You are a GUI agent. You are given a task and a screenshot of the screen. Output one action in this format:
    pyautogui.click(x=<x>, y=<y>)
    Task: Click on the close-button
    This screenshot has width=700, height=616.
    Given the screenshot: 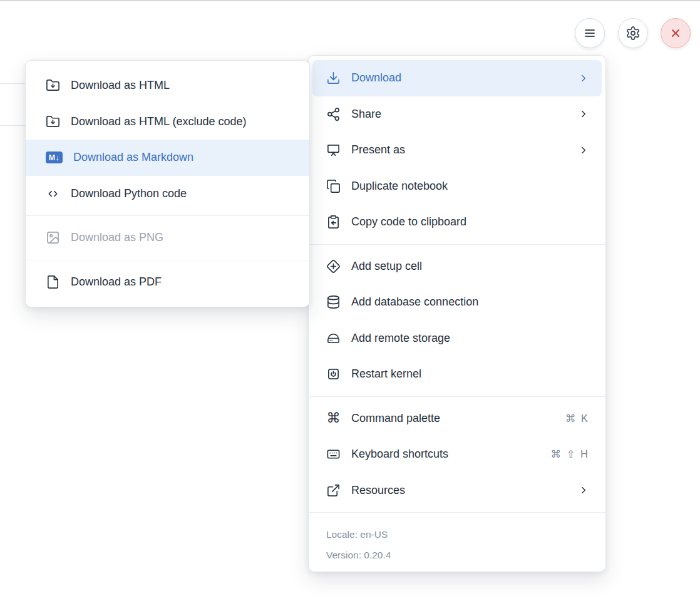 What is the action you would take?
    pyautogui.click(x=676, y=33)
    